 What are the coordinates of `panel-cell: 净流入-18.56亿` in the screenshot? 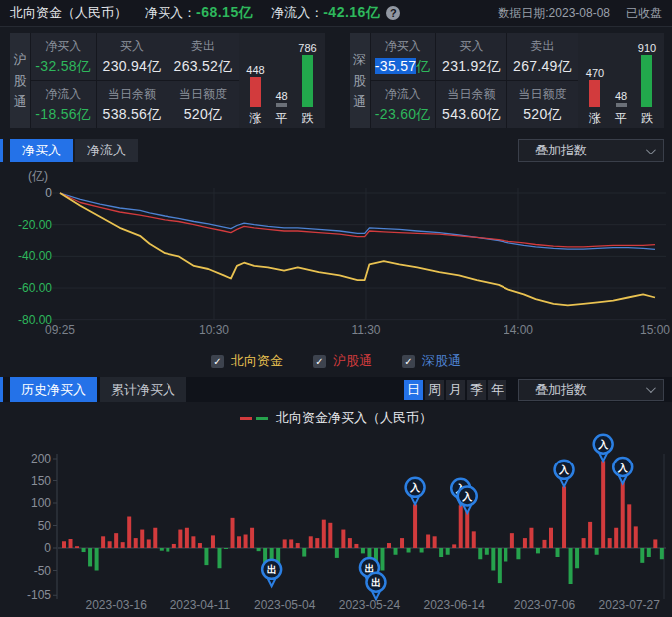 It's located at (64, 104).